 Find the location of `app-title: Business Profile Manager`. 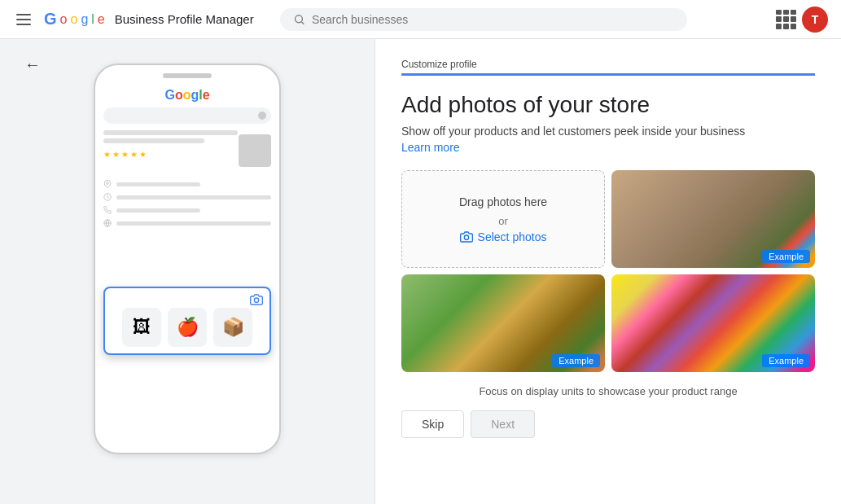

app-title: Business Profile Manager is located at coordinates (184, 20).